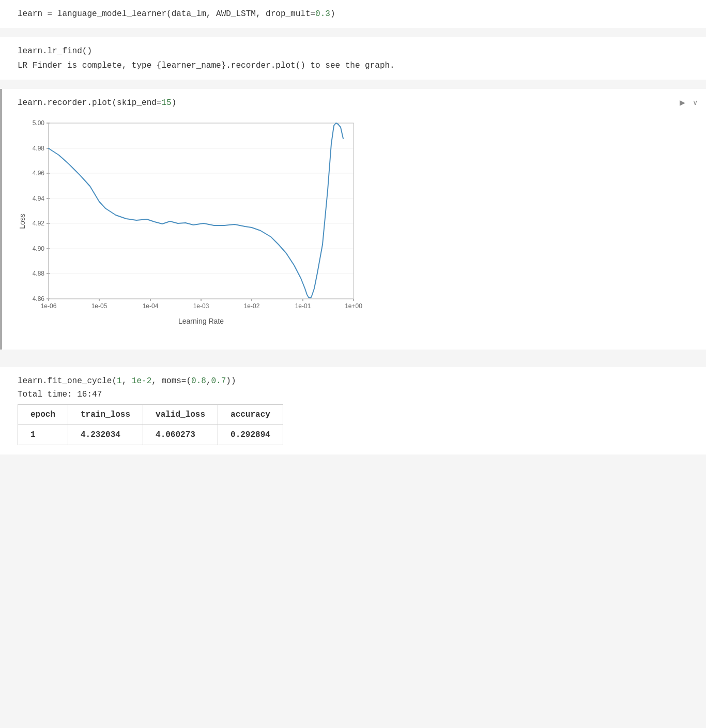 This screenshot has height=728, width=706. What do you see at coordinates (688, 102) in the screenshot?
I see `cell-3-controls: ▶ ∨` at bounding box center [688, 102].